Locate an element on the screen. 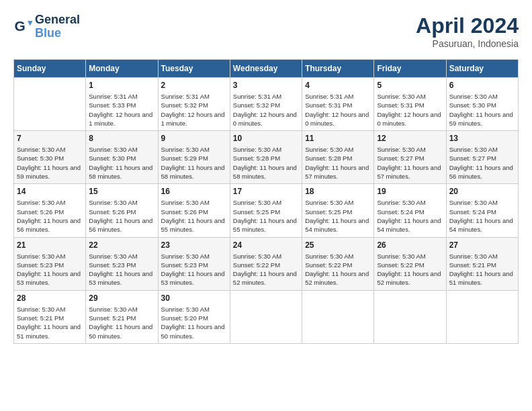 Image resolution: width=532 pixels, height=411 pixels. calendar-cell: 11Sunrise: 5:30 AMSunset: 5:28 PMDayligh… is located at coordinates (339, 157).